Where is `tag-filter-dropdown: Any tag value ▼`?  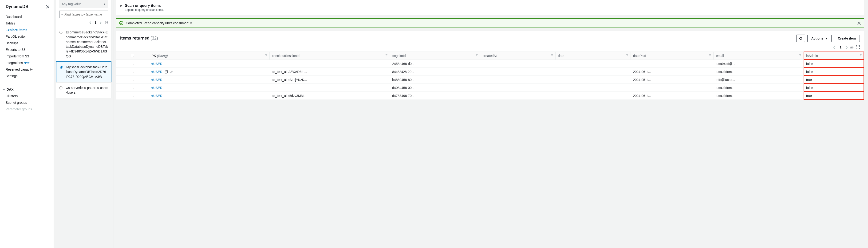 tag-filter-dropdown: Any tag value ▼ is located at coordinates (84, 4).